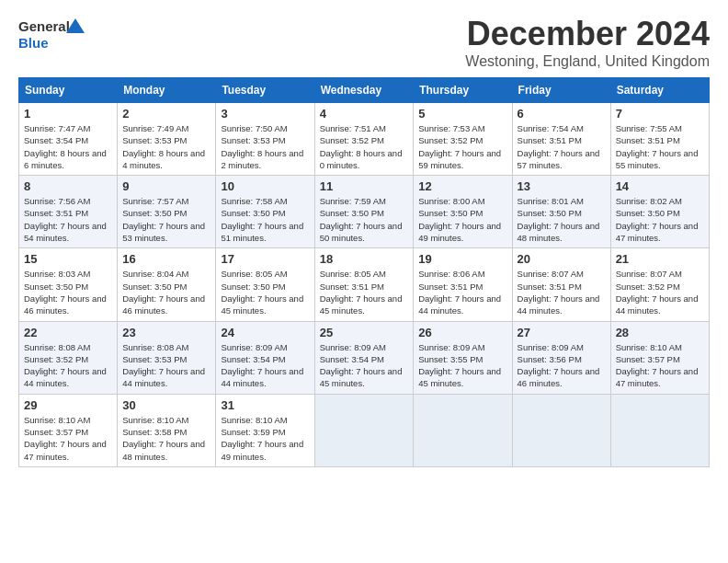 Image resolution: width=728 pixels, height=563 pixels. What do you see at coordinates (265, 259) in the screenshot?
I see `day-number: 17` at bounding box center [265, 259].